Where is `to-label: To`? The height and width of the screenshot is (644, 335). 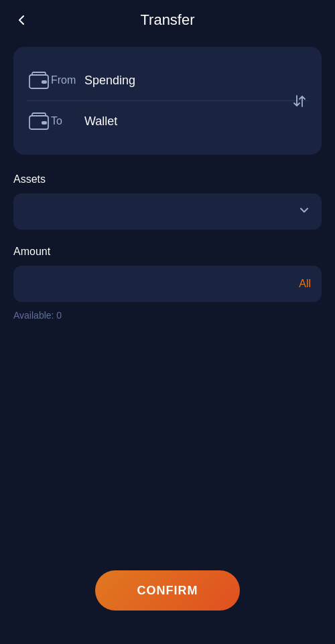
to-label: To is located at coordinates (68, 121).